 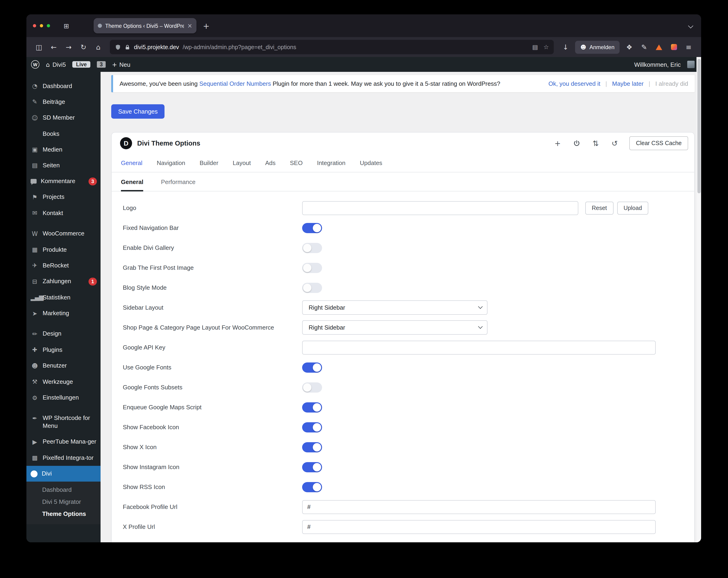 I want to click on page-scrollbar, so click(x=699, y=300).